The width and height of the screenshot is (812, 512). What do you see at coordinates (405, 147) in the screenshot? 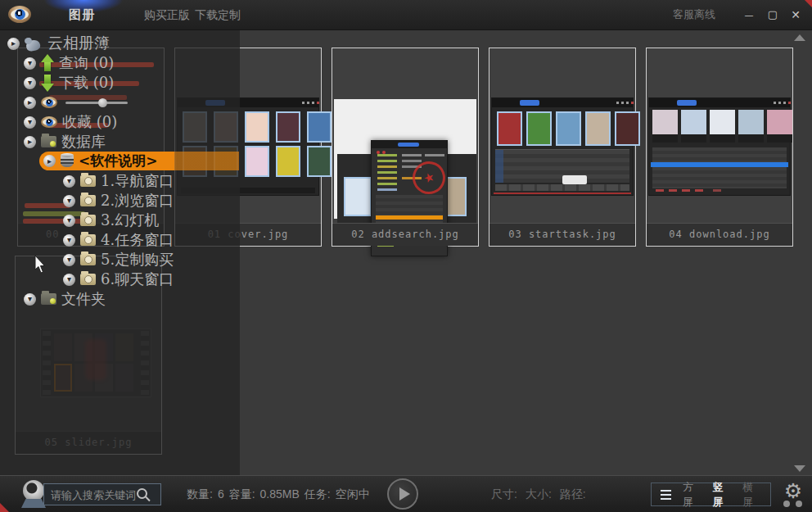
I see `thumbnail-cell-02: 02 addsearch.jpg` at bounding box center [405, 147].